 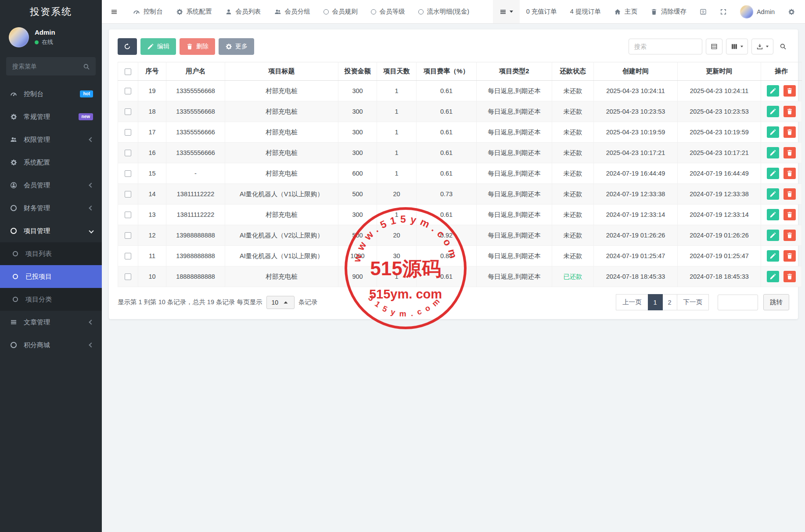 What do you see at coordinates (447, 72) in the screenshot?
I see `col-header-rate: 项目费率（%）` at bounding box center [447, 72].